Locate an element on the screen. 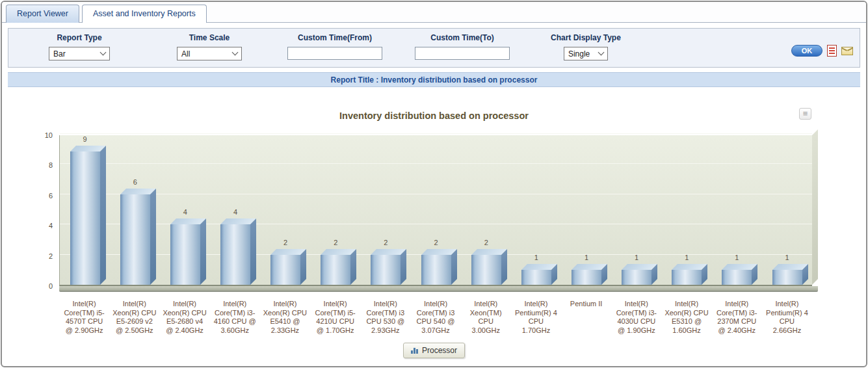  chart-menu-icon: ≡ is located at coordinates (805, 114).